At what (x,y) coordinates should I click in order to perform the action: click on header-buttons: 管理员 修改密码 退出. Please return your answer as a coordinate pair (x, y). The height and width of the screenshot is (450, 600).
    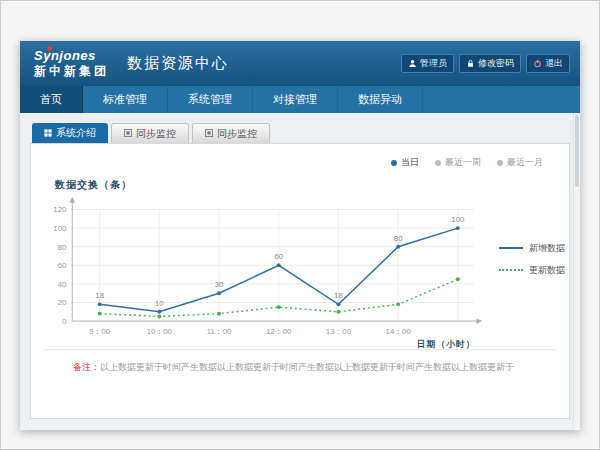
    Looking at the image, I should click on (486, 64).